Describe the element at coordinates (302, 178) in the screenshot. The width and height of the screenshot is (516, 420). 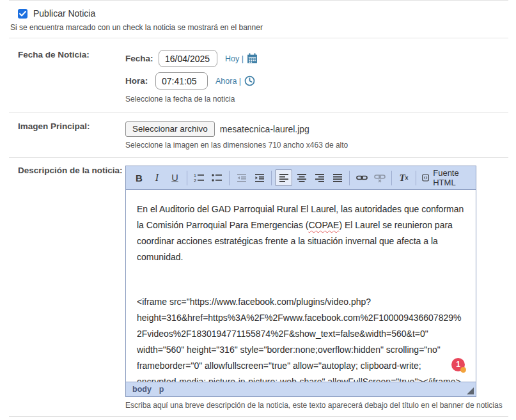
I see `align-center-button` at that location.